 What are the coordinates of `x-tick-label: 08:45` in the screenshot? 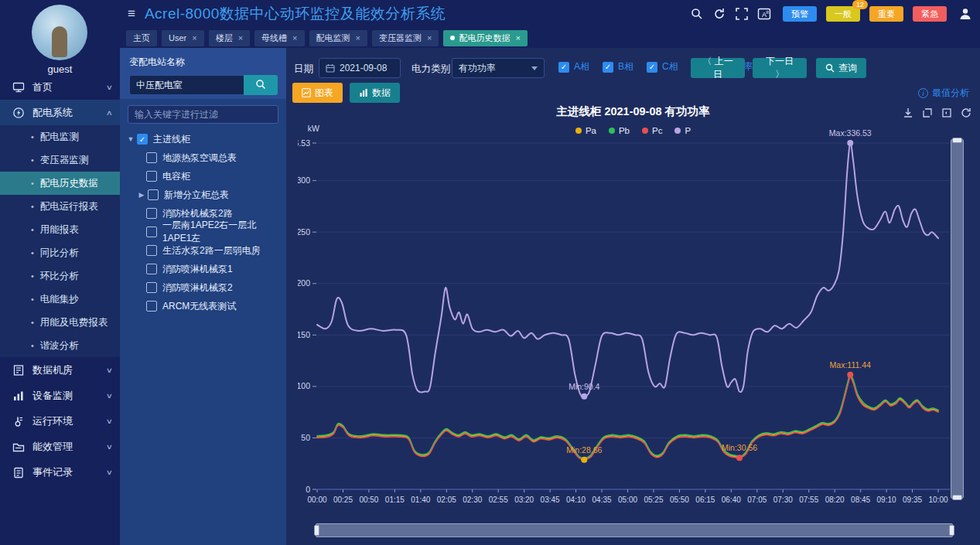 It's located at (860, 499).